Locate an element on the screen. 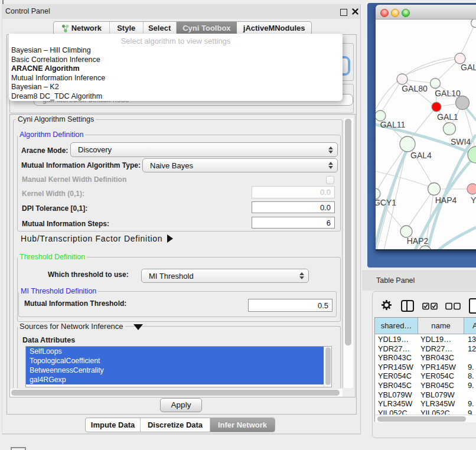  dropdown-item: Bayesian – K2 is located at coordinates (176, 87).